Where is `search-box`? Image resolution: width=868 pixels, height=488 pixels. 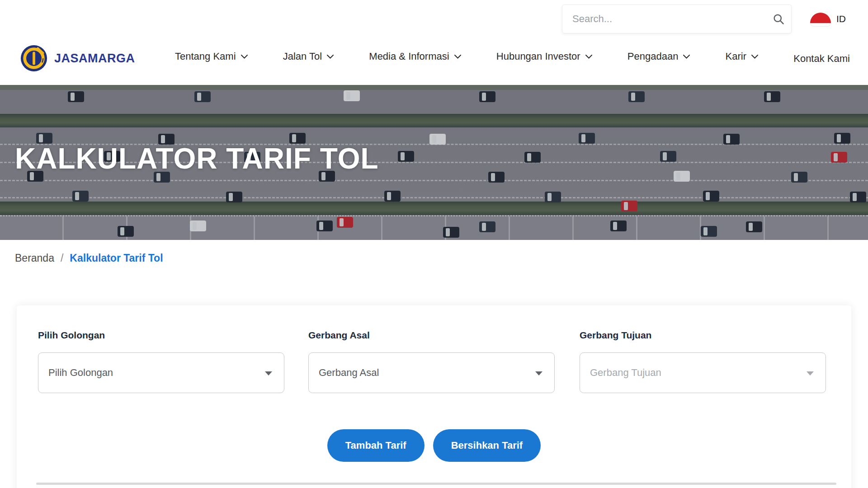 search-box is located at coordinates (677, 19).